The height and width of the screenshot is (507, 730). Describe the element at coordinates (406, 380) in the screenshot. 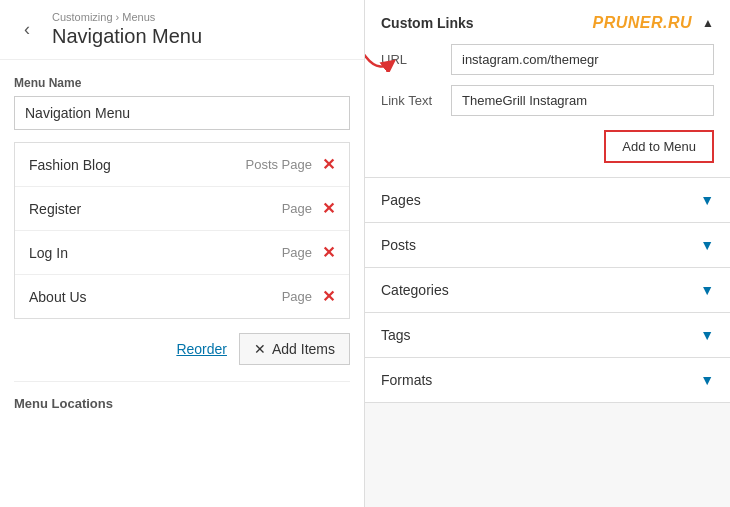

I see `formats-label: Formats` at that location.